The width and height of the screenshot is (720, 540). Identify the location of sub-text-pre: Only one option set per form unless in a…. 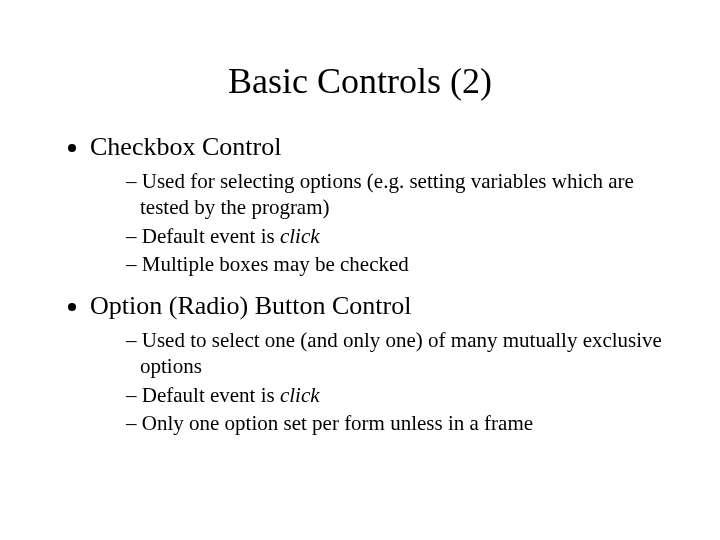
(338, 423).